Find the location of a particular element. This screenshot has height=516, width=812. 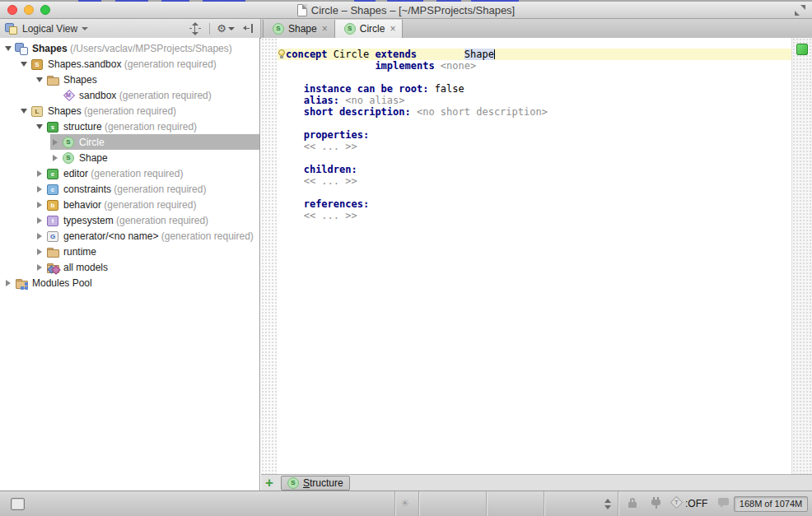

tree-item-label: Modules Pool is located at coordinates (63, 283).